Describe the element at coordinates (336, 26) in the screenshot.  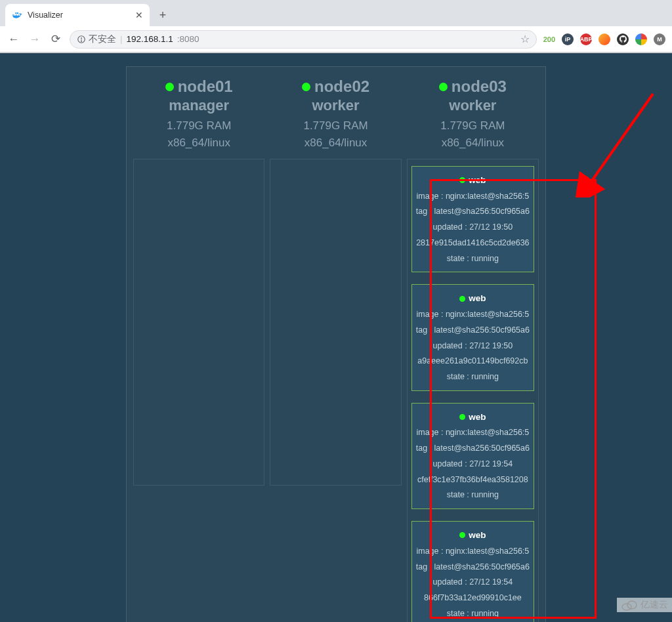
I see `browser-chrome: Visualizer ✕ + ← → ⟳ 不安全 | 192.168.1.1:8…` at that location.